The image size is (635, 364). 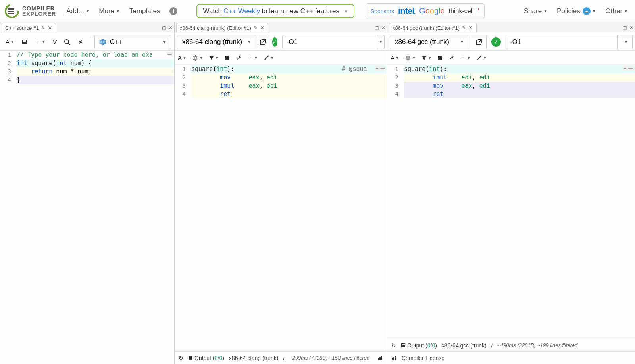 What do you see at coordinates (110, 11) in the screenshot?
I see `nav-more: More ▼` at bounding box center [110, 11].